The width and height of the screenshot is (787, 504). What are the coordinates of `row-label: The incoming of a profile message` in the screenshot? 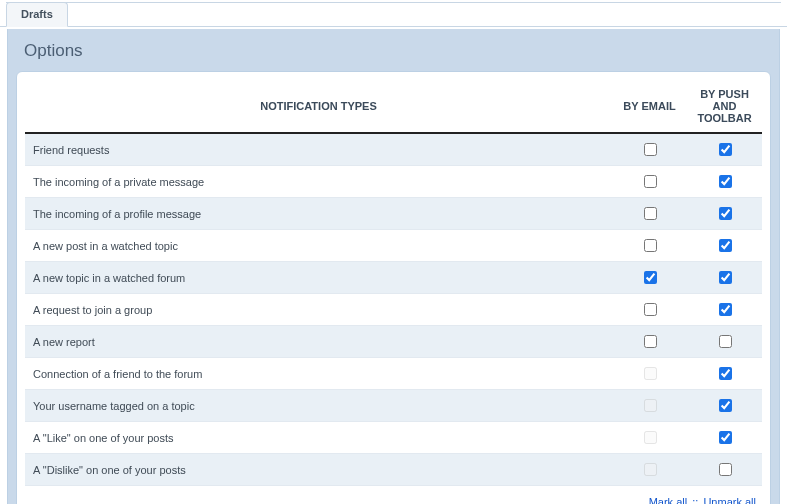 It's located at (318, 214).